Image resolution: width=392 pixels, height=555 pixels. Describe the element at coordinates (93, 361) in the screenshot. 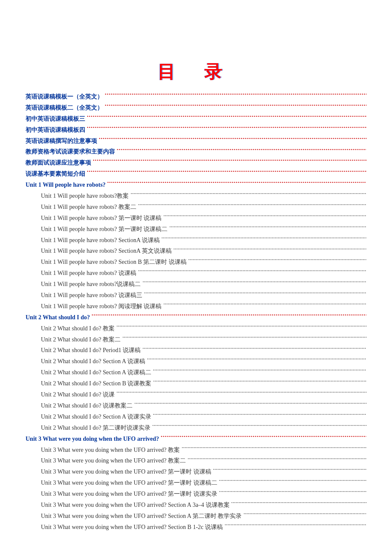

I see `toc-label: Unit 2 What should I do? Section A 说课稿` at that location.